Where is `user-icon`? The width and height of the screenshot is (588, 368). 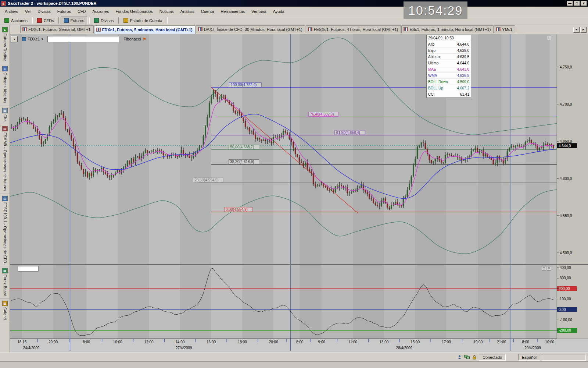
user-icon is located at coordinates (459, 357).